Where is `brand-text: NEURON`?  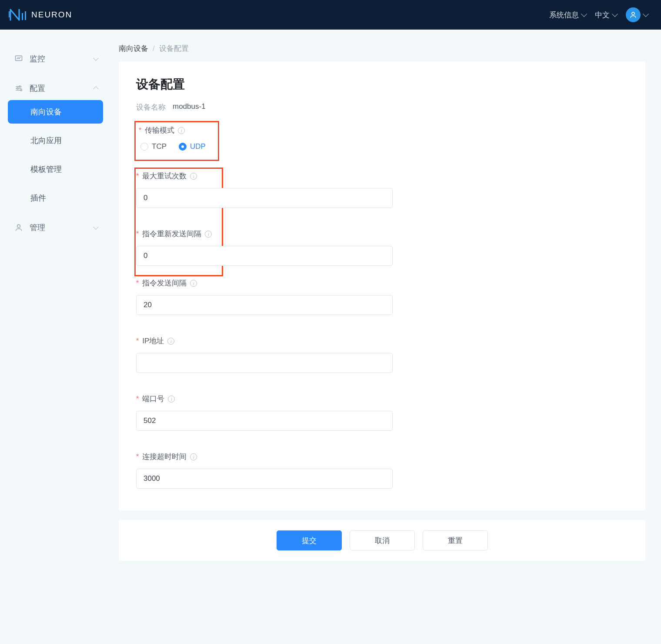
brand-text: NEURON is located at coordinates (52, 15).